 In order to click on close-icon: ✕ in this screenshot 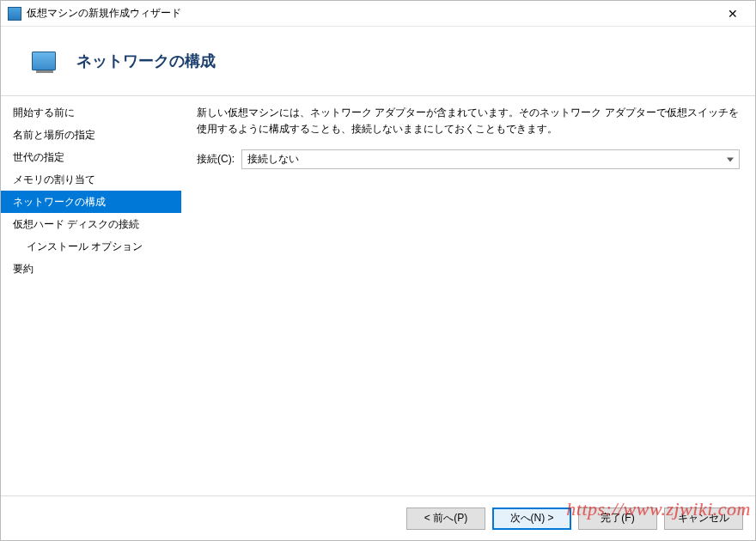, I will do `click(733, 14)`.